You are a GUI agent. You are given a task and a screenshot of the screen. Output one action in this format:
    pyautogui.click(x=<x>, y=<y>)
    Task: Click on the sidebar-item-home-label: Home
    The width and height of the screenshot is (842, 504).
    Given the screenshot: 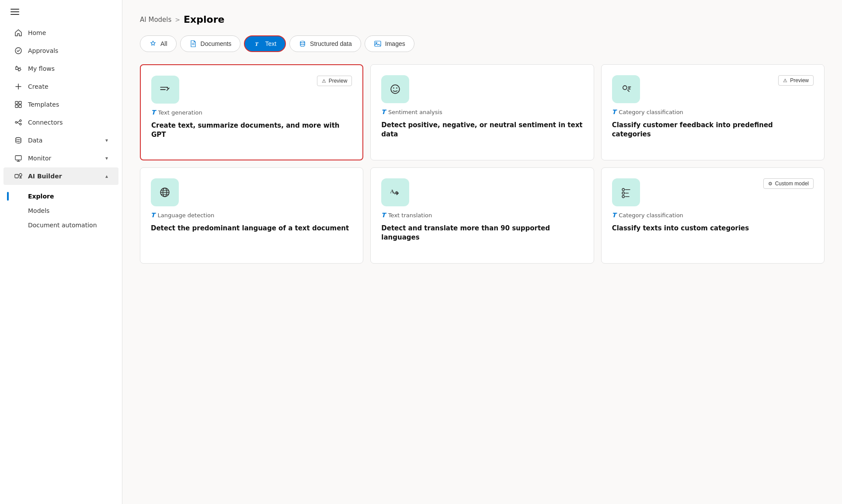 What is the action you would take?
    pyautogui.click(x=68, y=33)
    